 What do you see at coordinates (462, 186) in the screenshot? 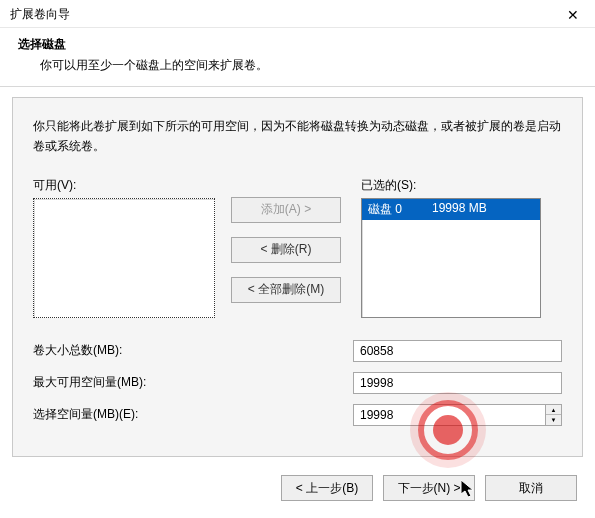
I see `selected-label: 已选的(S):` at bounding box center [462, 186].